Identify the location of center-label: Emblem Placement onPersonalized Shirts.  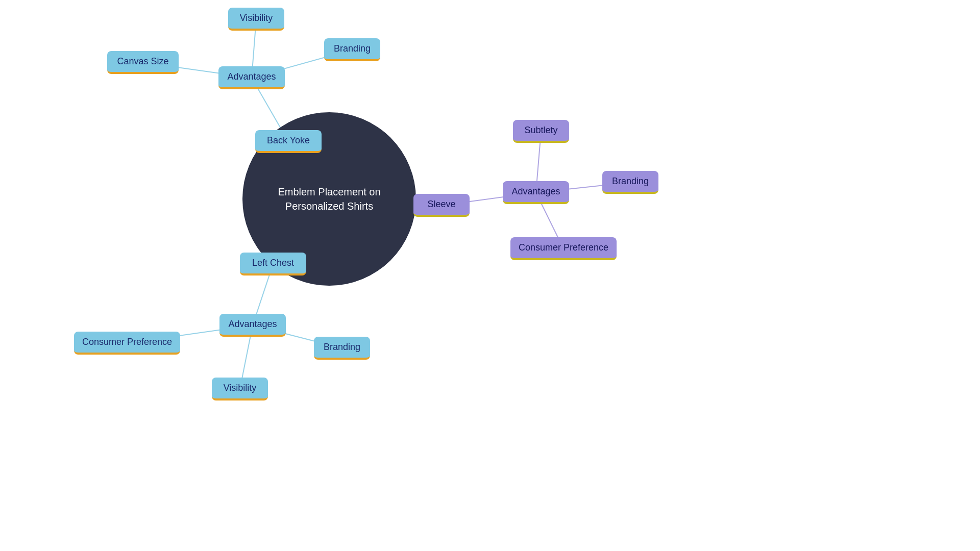
(329, 199).